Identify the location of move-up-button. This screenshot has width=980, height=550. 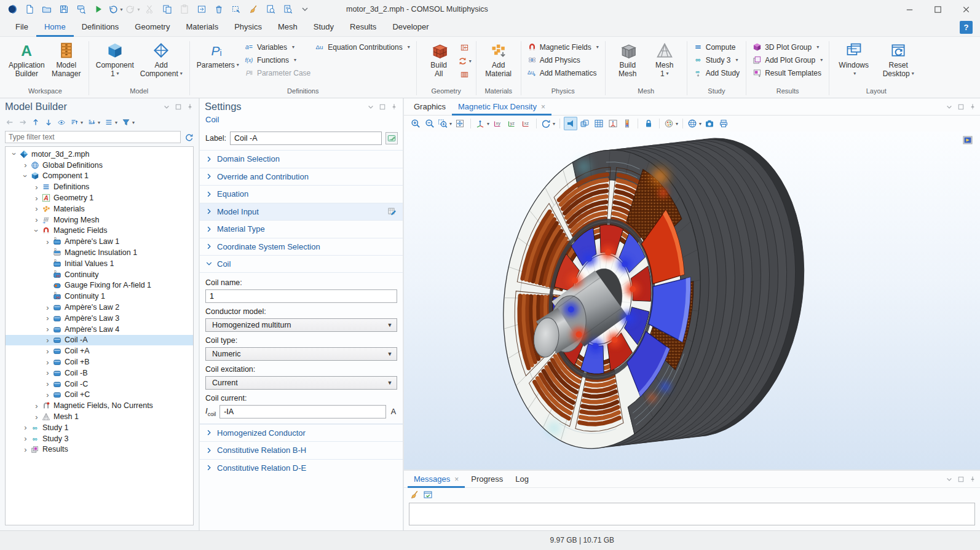
(36, 122).